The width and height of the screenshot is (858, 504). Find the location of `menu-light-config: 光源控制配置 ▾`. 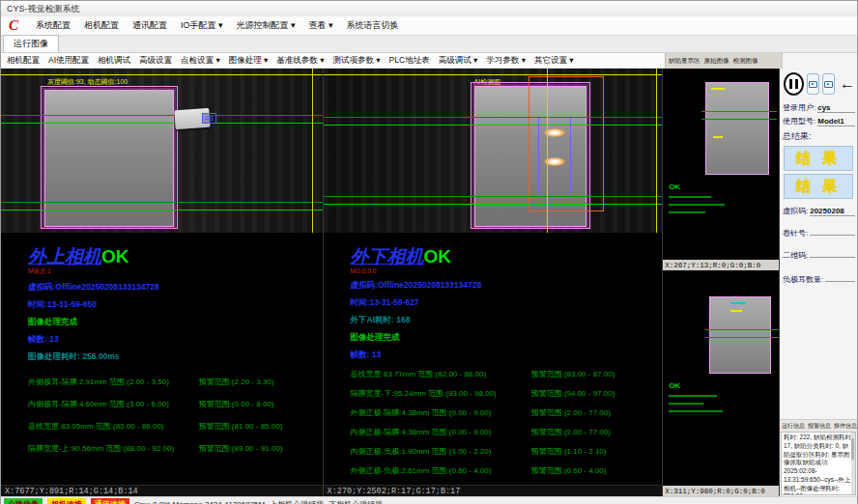

menu-light-config: 光源控制配置 ▾ is located at coordinates (267, 25).